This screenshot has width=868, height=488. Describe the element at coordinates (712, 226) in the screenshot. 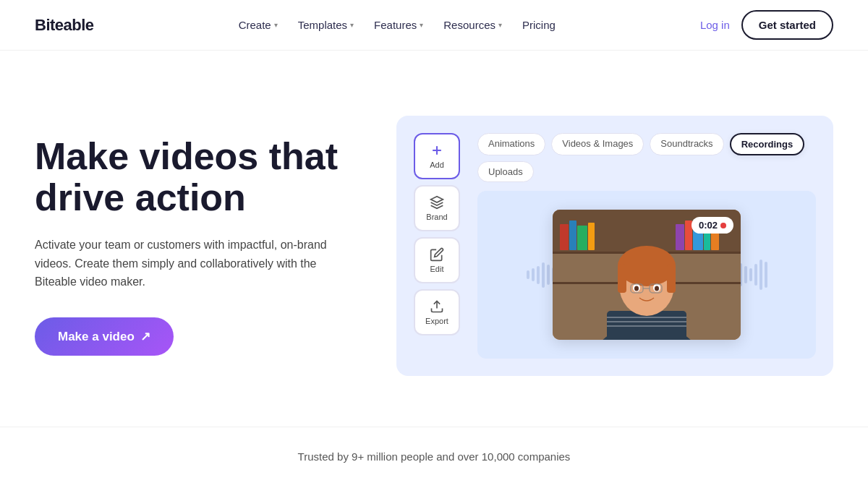

I see `video-timer: 0:02` at that location.